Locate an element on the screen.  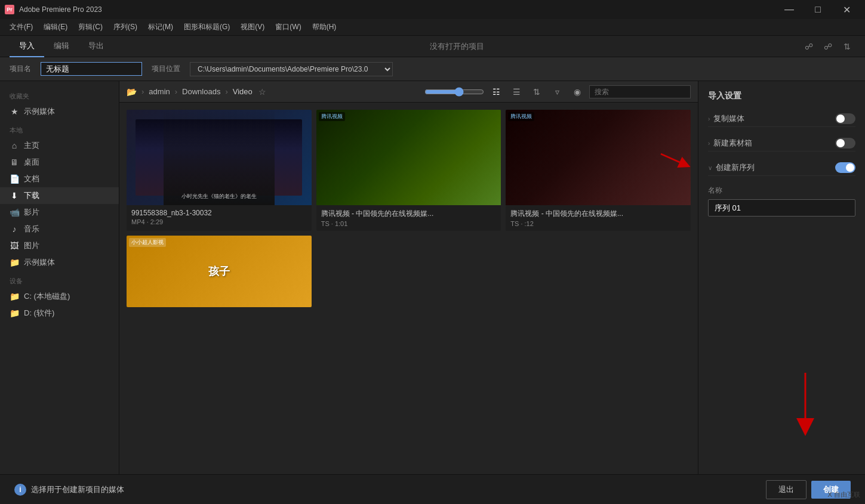
breadcrumb-downloads: Downloads is located at coordinates (201, 92).